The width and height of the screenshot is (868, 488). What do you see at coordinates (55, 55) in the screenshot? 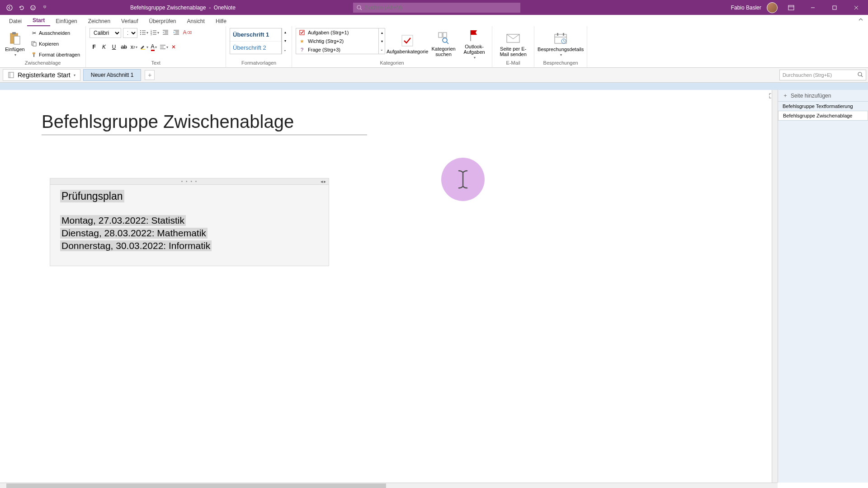
I see `format-painter-button: Format übertragen` at bounding box center [55, 55].